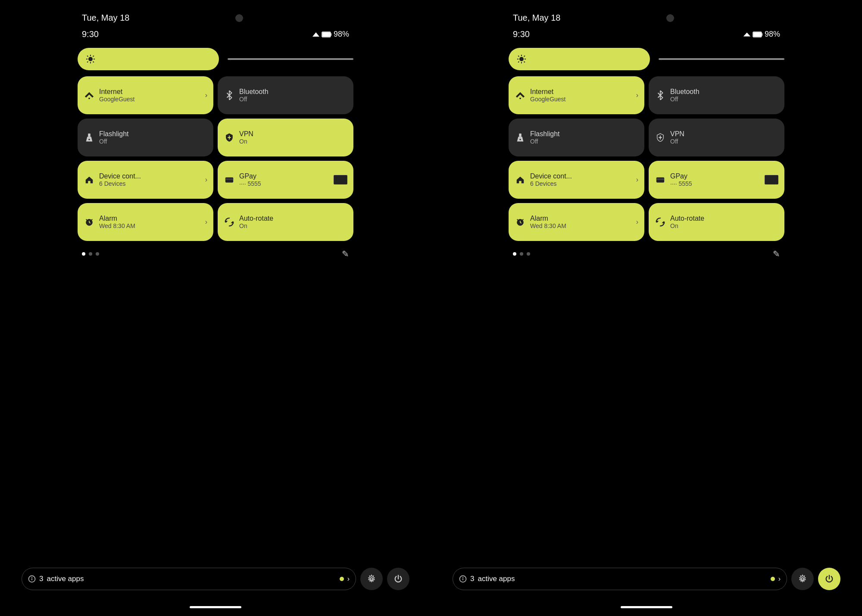  Describe the element at coordinates (646, 38) in the screenshot. I see `time-battery-right: 9:30 98%` at that location.